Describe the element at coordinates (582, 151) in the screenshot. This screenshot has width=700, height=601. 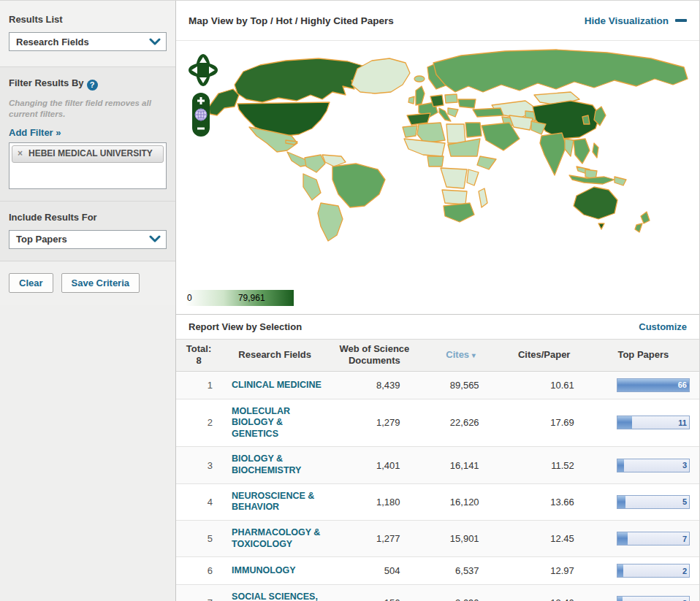
I see `region-indochina` at that location.